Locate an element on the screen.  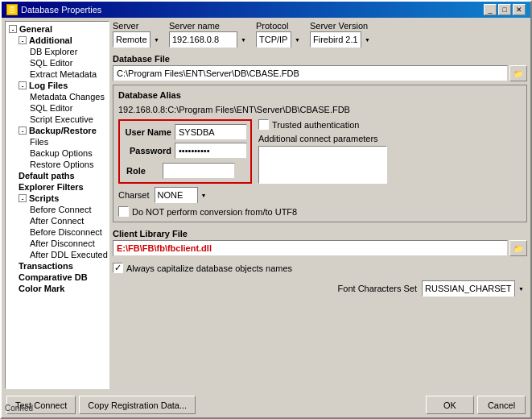
client-library-section: Client Library File 📁 is located at coordinates (320, 243).